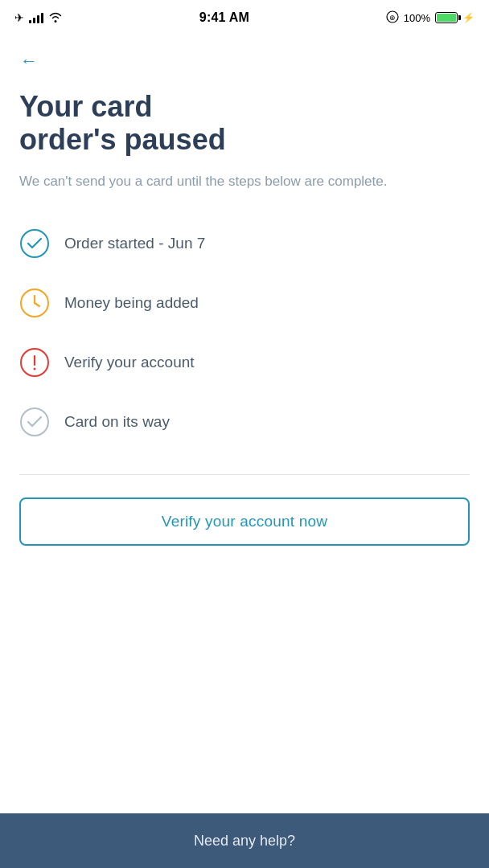 This screenshot has height=868, width=489. Describe the element at coordinates (244, 474) in the screenshot. I see `divider` at that location.